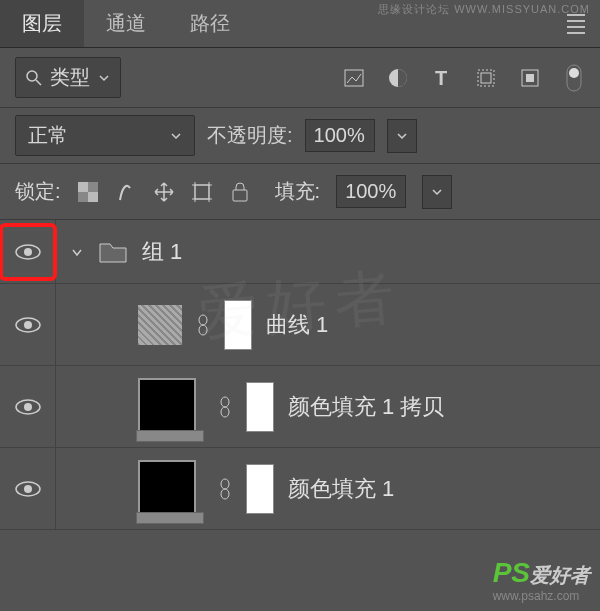 The height and width of the screenshot is (611, 600). Describe the element at coordinates (300, 252) in the screenshot. I see `layer-group-row: 组 1` at that location.